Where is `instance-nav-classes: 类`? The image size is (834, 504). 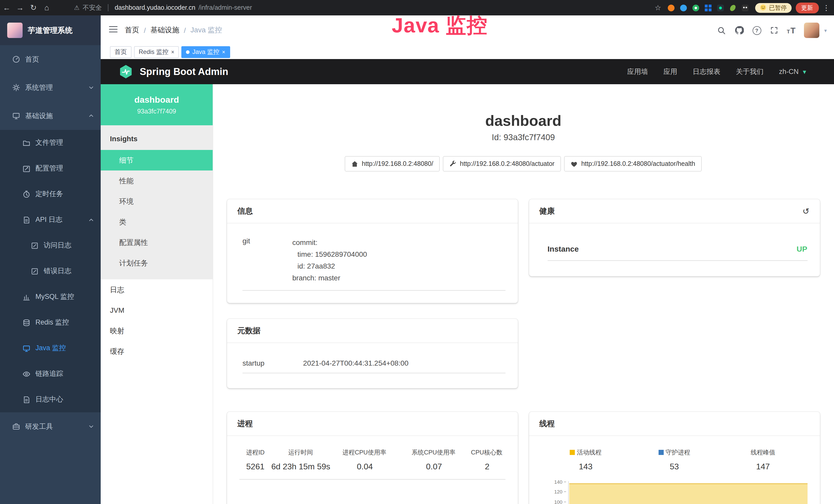 instance-nav-classes: 类 is located at coordinates (156, 222).